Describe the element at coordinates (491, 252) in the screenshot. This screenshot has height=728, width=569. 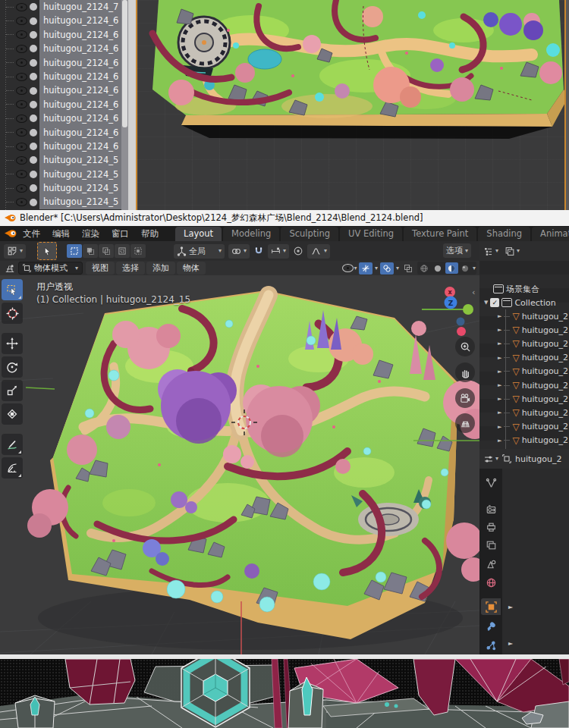
I see `outliner-editor-type-button: ▾` at that location.